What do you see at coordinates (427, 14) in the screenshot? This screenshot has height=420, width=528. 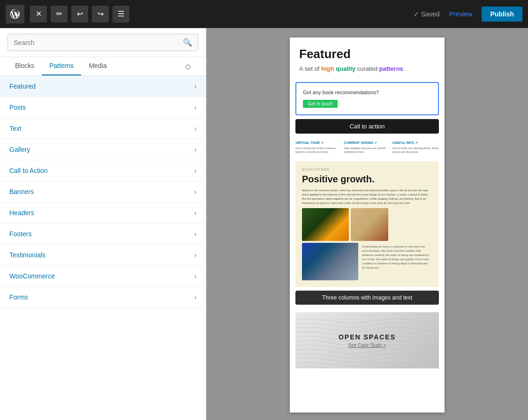 I see `saved-status: ✓ Saved` at bounding box center [427, 14].